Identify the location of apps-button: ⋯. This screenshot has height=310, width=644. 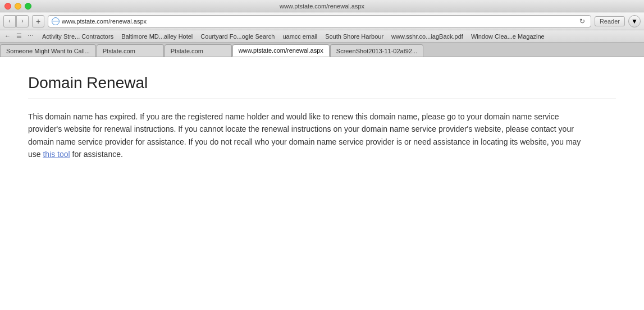
(30, 36).